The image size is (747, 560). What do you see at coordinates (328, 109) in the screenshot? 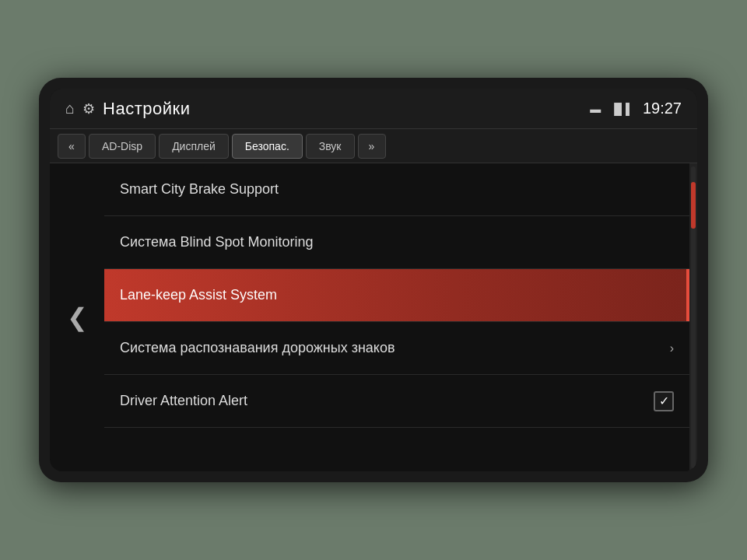
I see `header-left: ⌂ ⚙ Настройки` at bounding box center [328, 109].